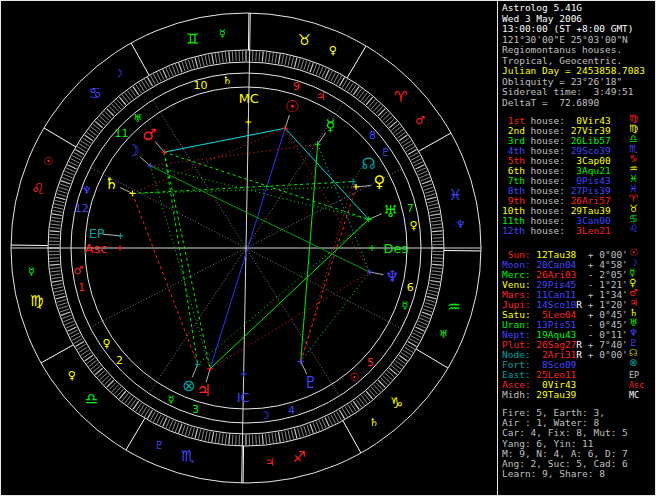 Image resolution: width=656 pixels, height=496 pixels. I want to click on aspect-trine-mars-fortune, so click(180, 258).